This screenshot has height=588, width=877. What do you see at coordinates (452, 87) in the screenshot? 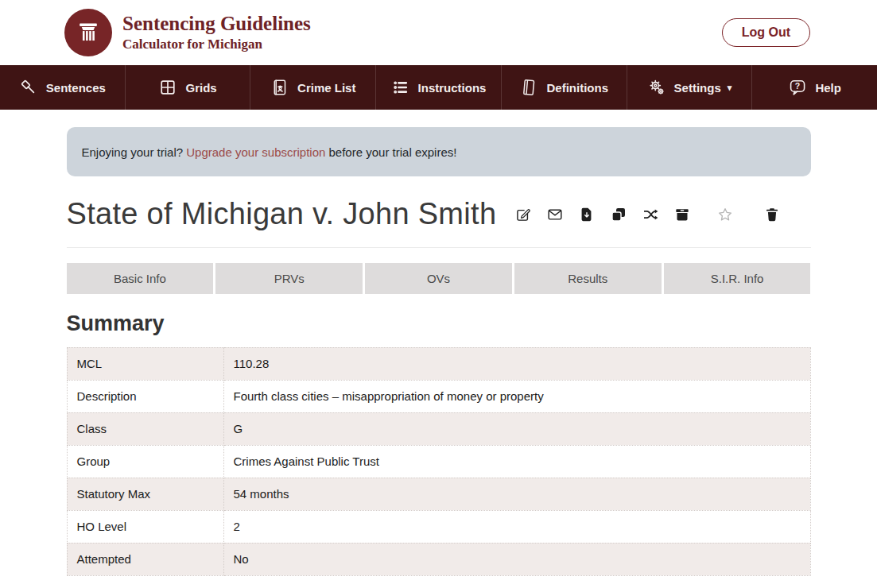
I see `nav-item-label: Instructions` at bounding box center [452, 87].